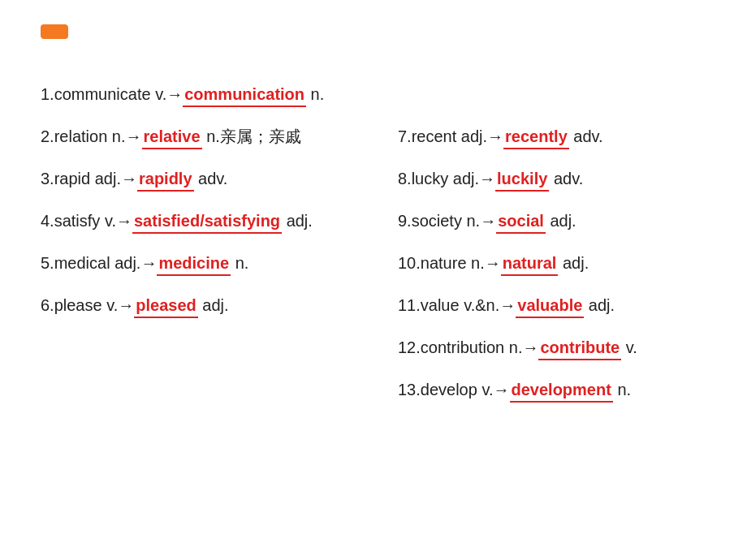 The image size is (747, 560). What do you see at coordinates (244, 95) in the screenshot?
I see `vocab-answer: communication` at bounding box center [244, 95].